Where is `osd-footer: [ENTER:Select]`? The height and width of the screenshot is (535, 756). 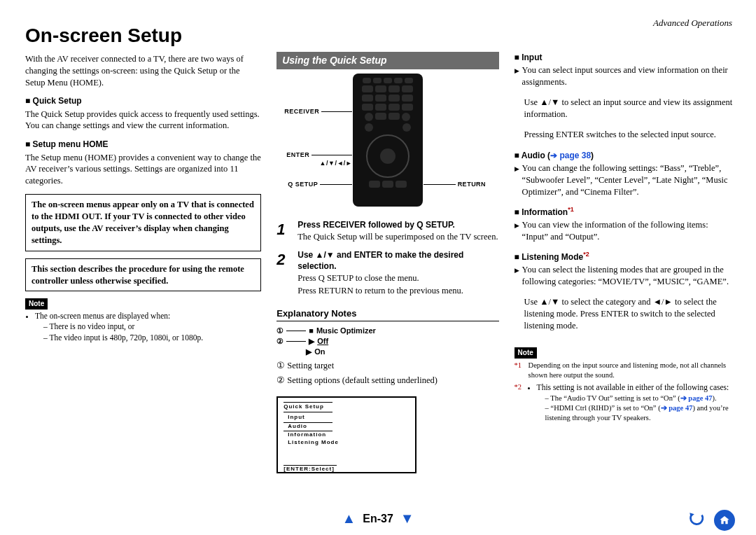
osd-footer: [ENTER:Select] is located at coordinates (310, 469).